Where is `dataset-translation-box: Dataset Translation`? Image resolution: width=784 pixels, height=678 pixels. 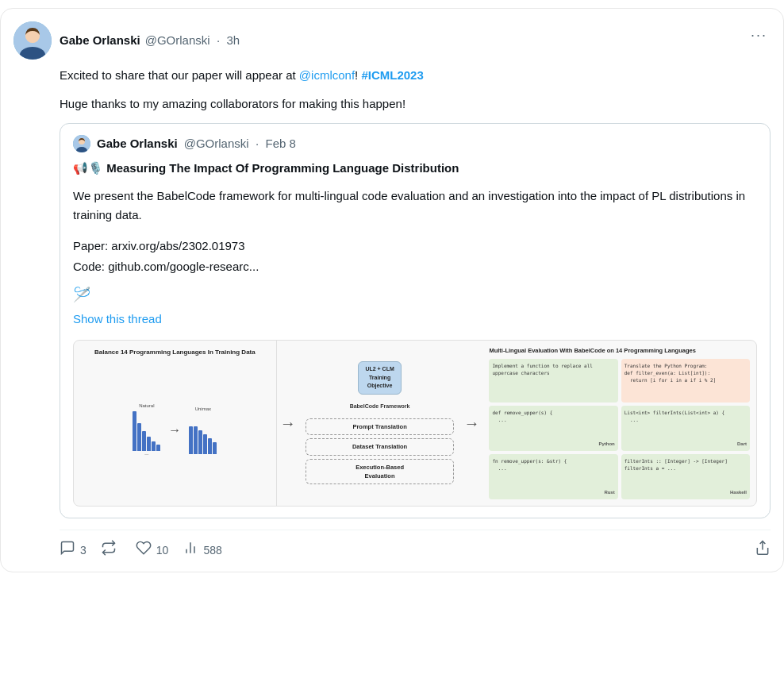
dataset-translation-box: Dataset Translation is located at coordinates (380, 446).